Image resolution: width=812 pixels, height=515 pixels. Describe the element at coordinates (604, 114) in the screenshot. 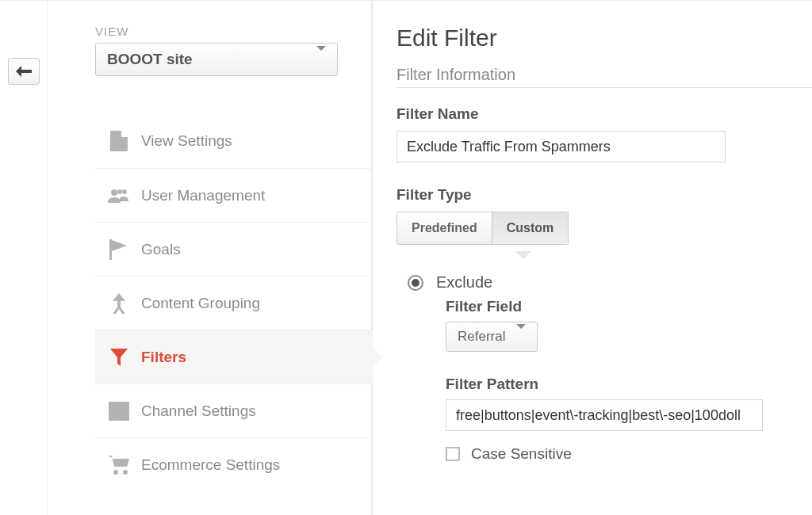

I see `filter-name-label: Filter Name` at that location.